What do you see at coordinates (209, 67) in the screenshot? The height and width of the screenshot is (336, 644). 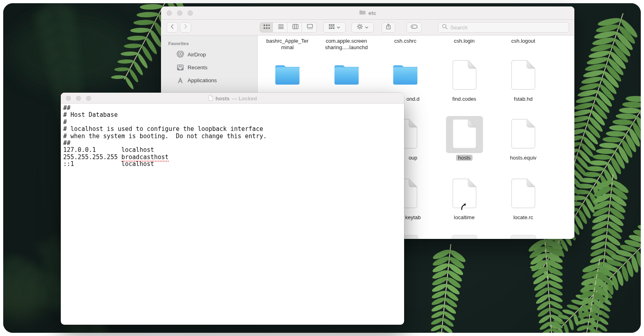 I see `sidebar-item-recents: Recents` at bounding box center [209, 67].